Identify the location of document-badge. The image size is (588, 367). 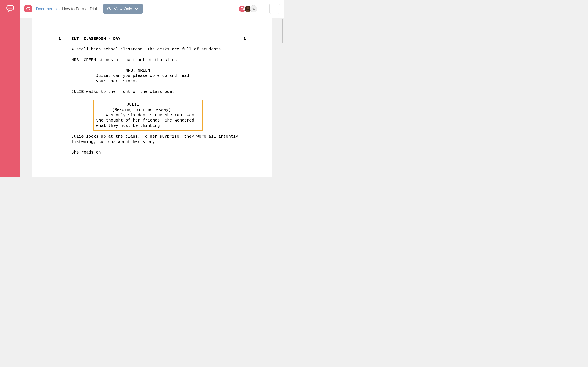
(28, 9).